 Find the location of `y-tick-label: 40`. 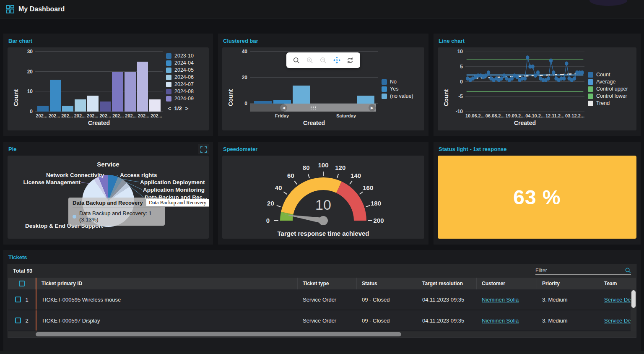

y-tick-label: 40 is located at coordinates (242, 52).